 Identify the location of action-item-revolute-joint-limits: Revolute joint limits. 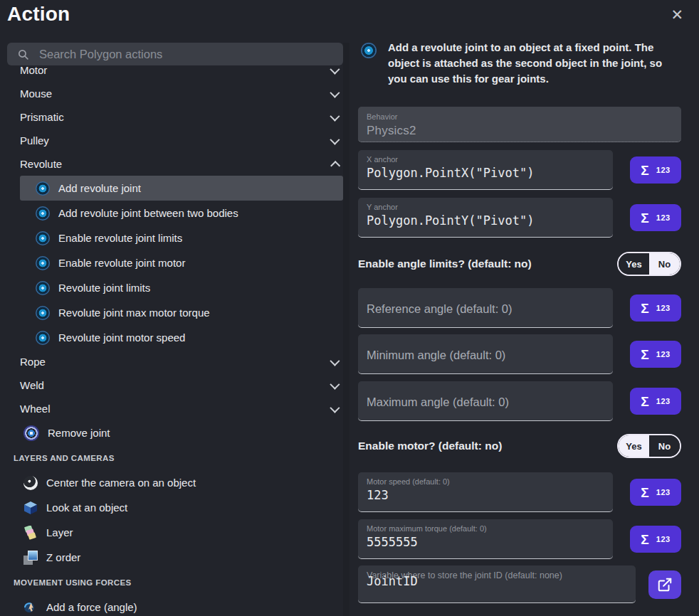
(182, 287).